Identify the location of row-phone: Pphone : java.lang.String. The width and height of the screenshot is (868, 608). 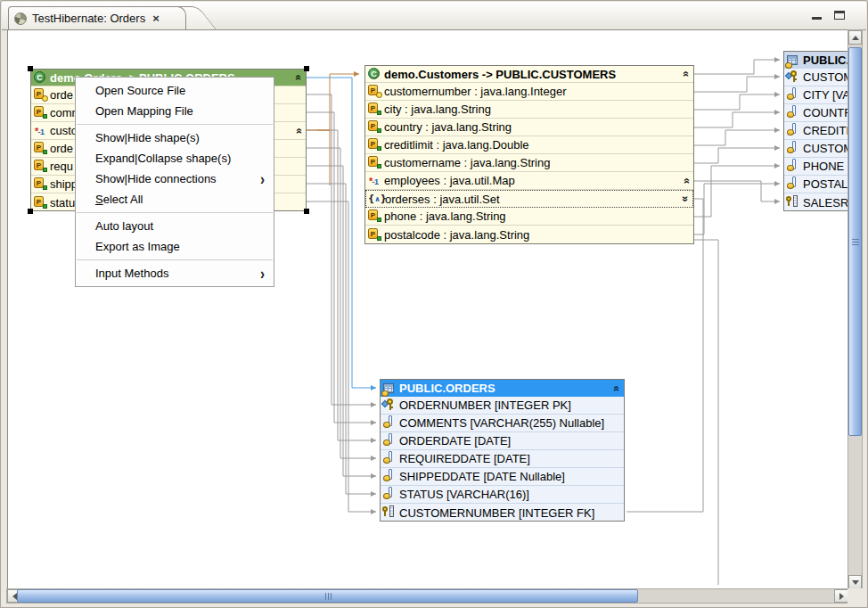
(529, 217).